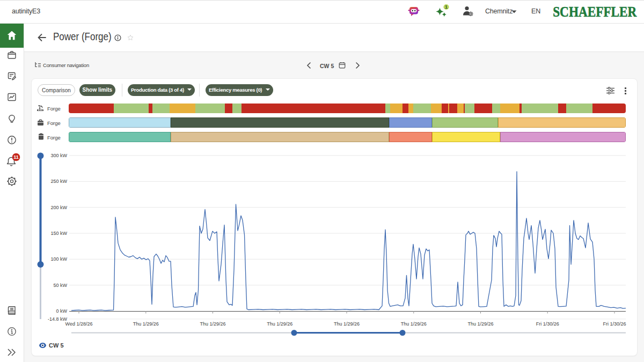 Image resolution: width=644 pixels, height=362 pixels. What do you see at coordinates (16, 157) in the screenshot?
I see `svg-text: 11` at bounding box center [16, 157].